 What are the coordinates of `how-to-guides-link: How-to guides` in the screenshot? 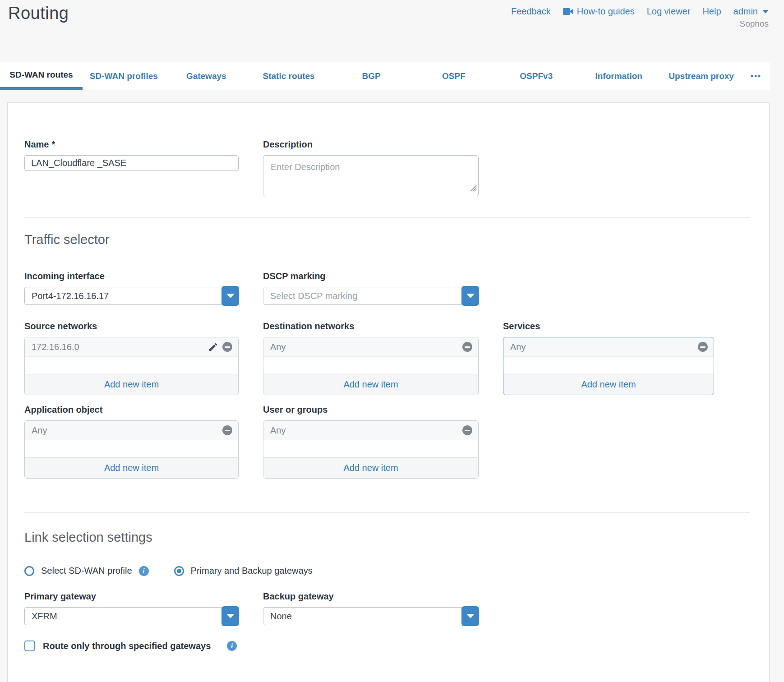 It's located at (599, 12).